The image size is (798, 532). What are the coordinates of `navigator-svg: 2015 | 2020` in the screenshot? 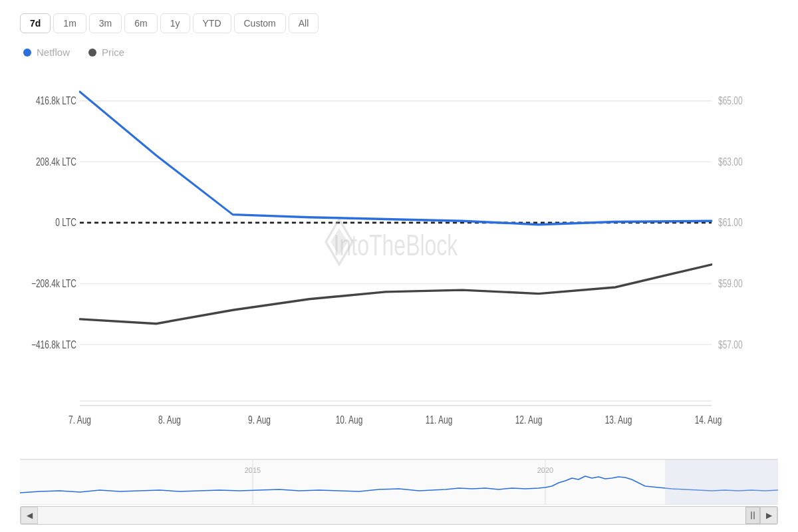 It's located at (399, 482).